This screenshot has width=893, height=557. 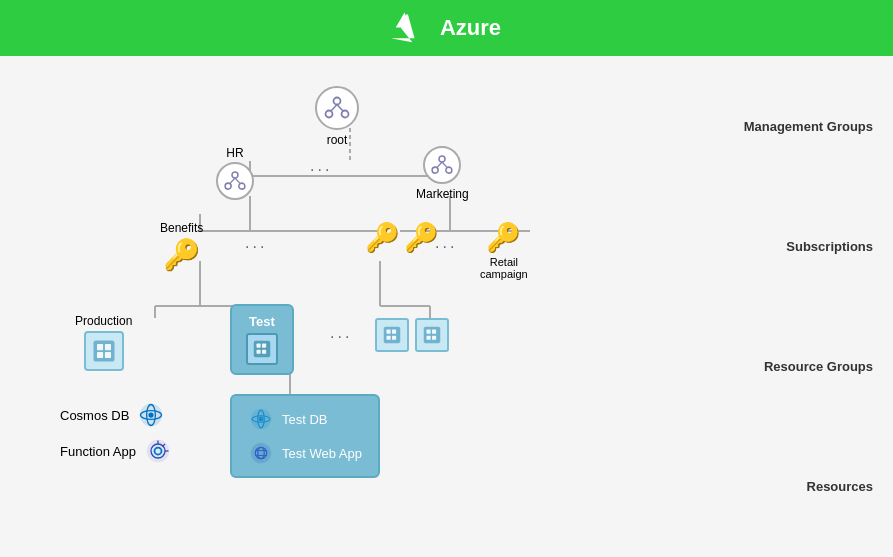 I want to click on azure-title: Azure, so click(x=470, y=28).